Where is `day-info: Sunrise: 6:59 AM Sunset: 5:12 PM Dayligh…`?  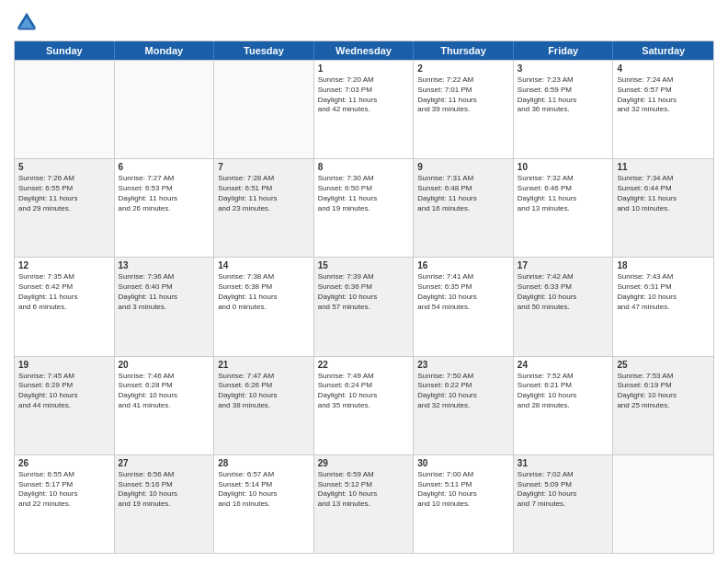
day-info: Sunrise: 6:59 AM Sunset: 5:12 PM Dayligh… is located at coordinates (364, 489).